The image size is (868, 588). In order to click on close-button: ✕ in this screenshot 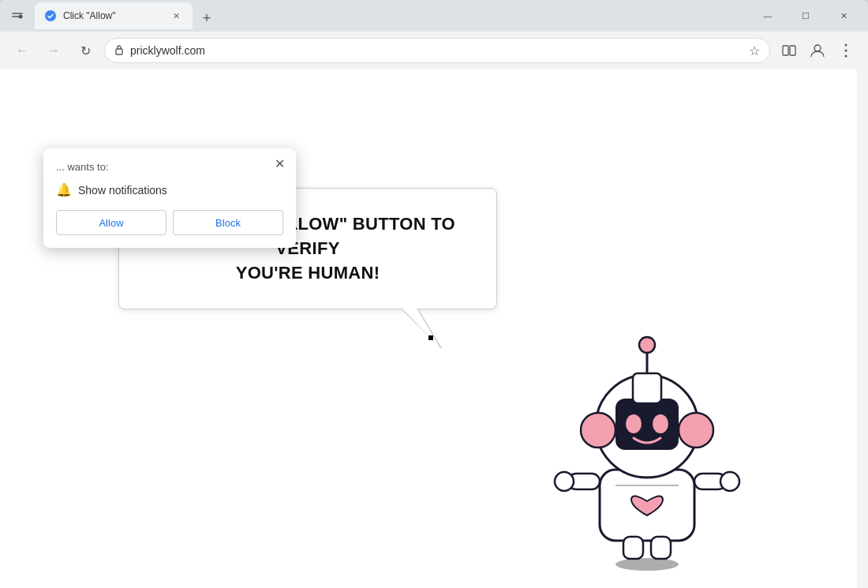, I will do `click(844, 16)`.